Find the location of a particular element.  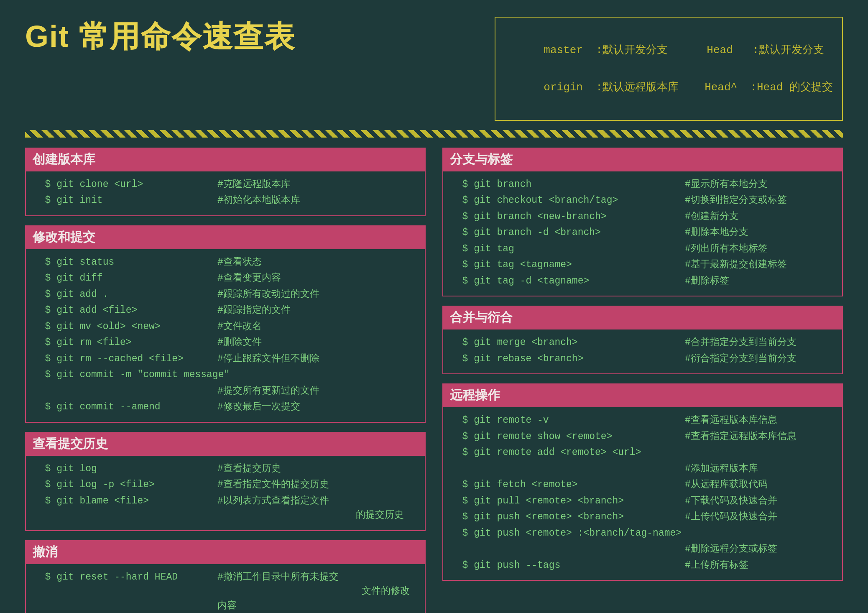

cmd-blame: $ git blame <file> #以列表方式查看指定文件 的提交历史 is located at coordinates (225, 508).